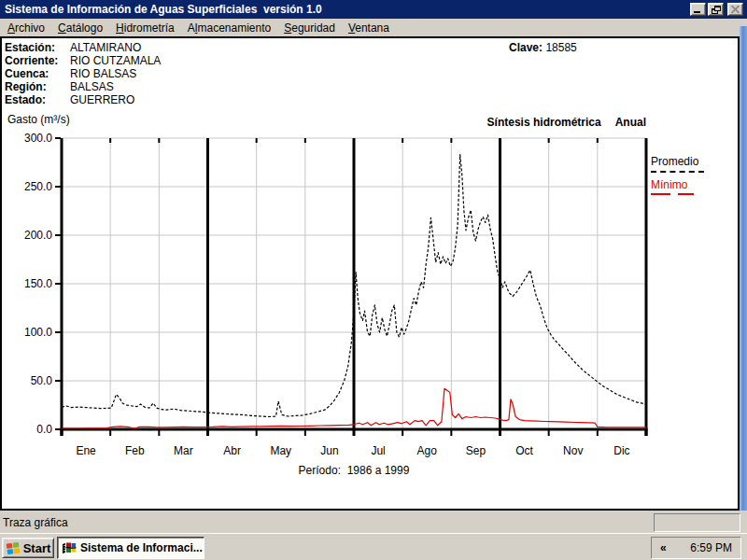  Describe the element at coordinates (26, 28) in the screenshot. I see `menu-archivo: Archivo` at that location.